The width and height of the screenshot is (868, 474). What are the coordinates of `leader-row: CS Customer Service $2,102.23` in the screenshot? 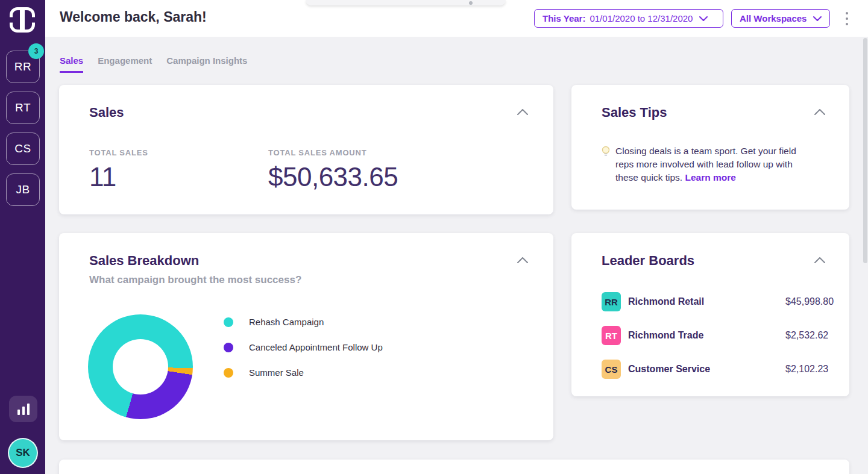 It's located at (711, 369).